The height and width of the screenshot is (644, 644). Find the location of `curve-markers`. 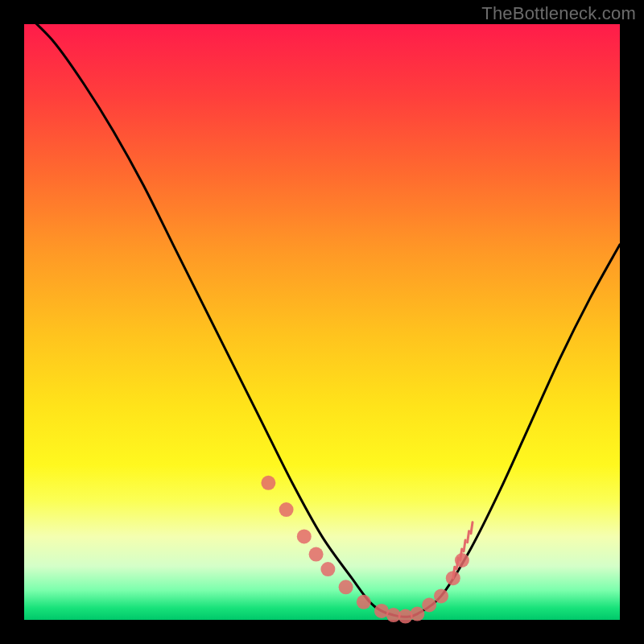

curve-markers is located at coordinates (365, 550).